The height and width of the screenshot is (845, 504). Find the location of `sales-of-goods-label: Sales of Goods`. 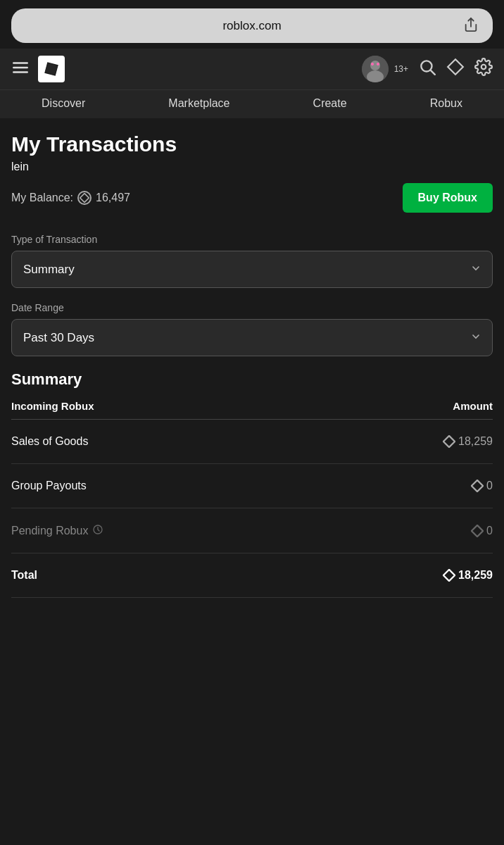

sales-of-goods-label: Sales of Goods is located at coordinates (49, 442).